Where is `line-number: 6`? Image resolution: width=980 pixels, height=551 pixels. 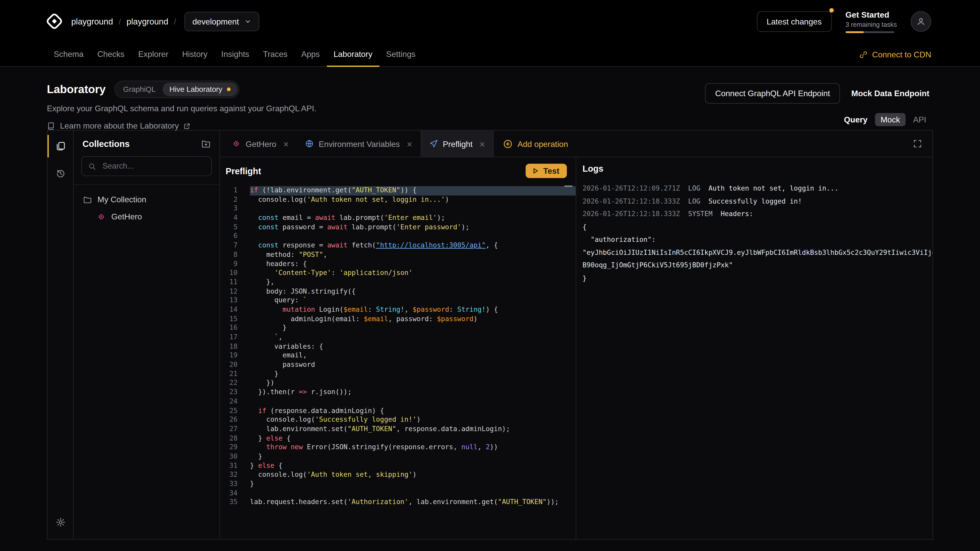
line-number: 6 is located at coordinates (229, 237).